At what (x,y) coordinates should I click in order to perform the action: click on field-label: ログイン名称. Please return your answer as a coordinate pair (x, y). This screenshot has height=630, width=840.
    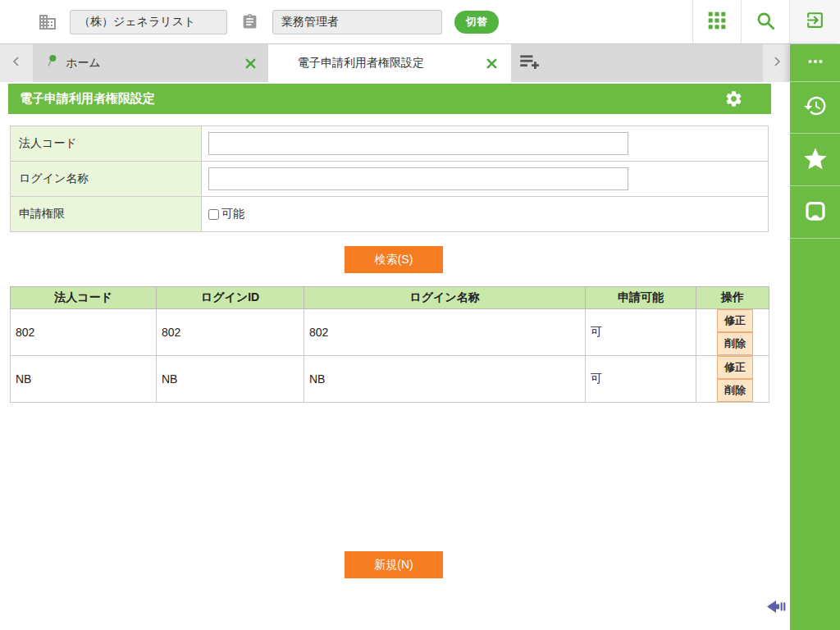
    Looking at the image, I should click on (107, 179).